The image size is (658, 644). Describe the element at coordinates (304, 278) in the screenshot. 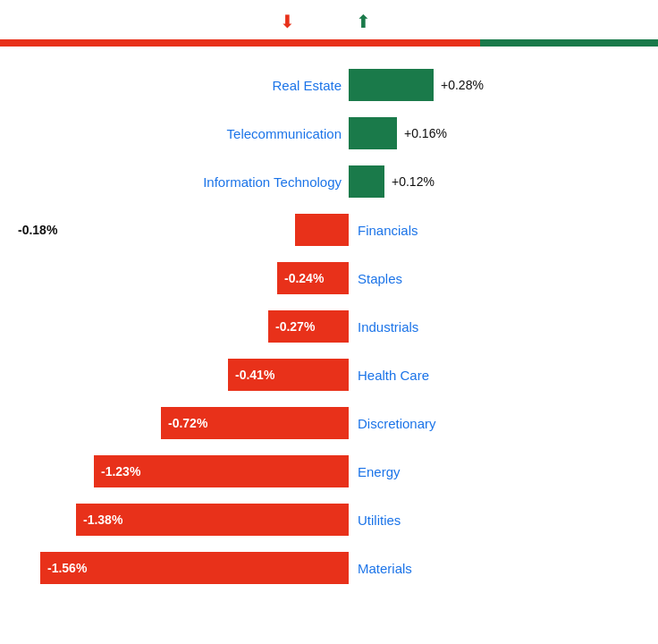

I see `sector-value: -0.24%` at that location.